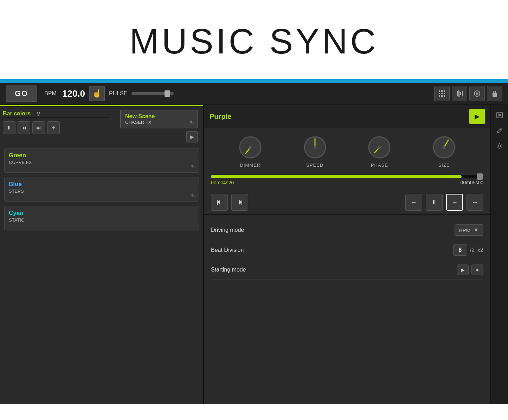 The image size is (508, 420). Describe the element at coordinates (499, 255) in the screenshot. I see `side-icons` at that location.